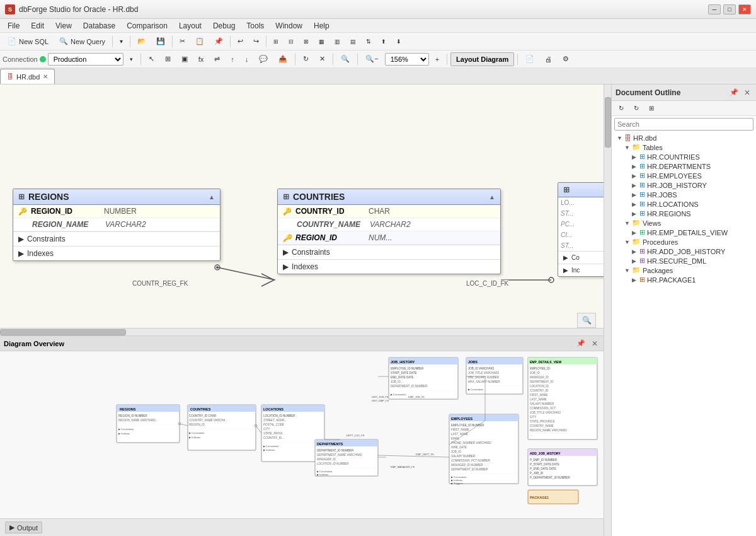 The image size is (756, 536). Describe the element at coordinates (219, 42) in the screenshot. I see `tb-paste-btn: 📌` at that location.